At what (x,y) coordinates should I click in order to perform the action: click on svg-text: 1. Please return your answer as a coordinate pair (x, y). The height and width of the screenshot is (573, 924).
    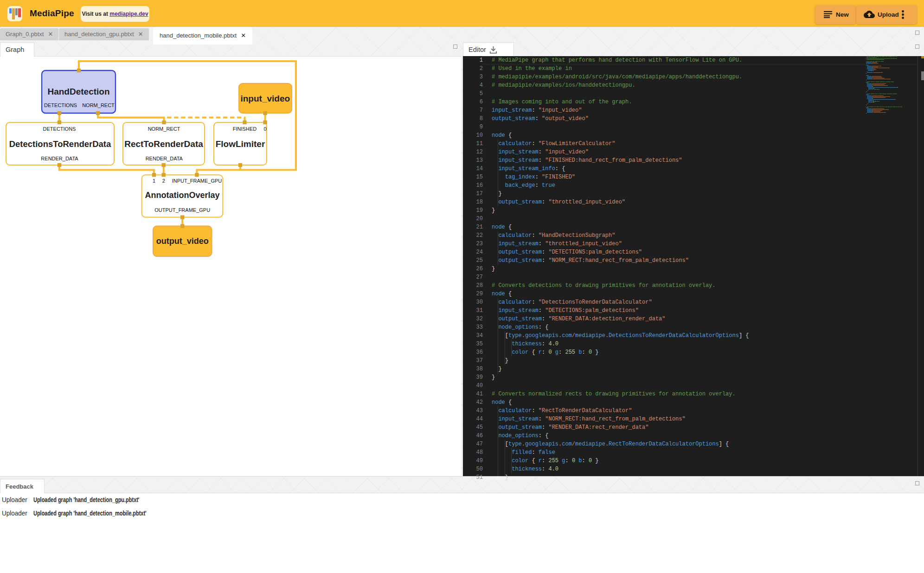
    Looking at the image, I should click on (154, 181).